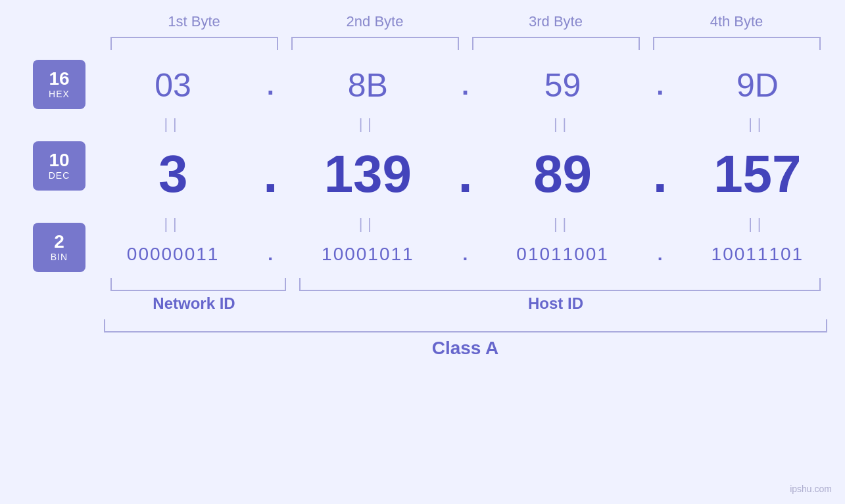 The image size is (845, 504). What do you see at coordinates (466, 85) in the screenshot?
I see `hex-dot2: .` at bounding box center [466, 85].